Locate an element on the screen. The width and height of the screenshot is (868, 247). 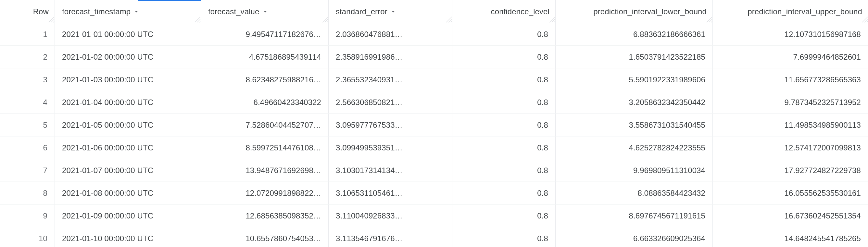
table-row: 82021-01-08 00:00:00 UTC12.0720991898822… is located at coordinates (434, 193).